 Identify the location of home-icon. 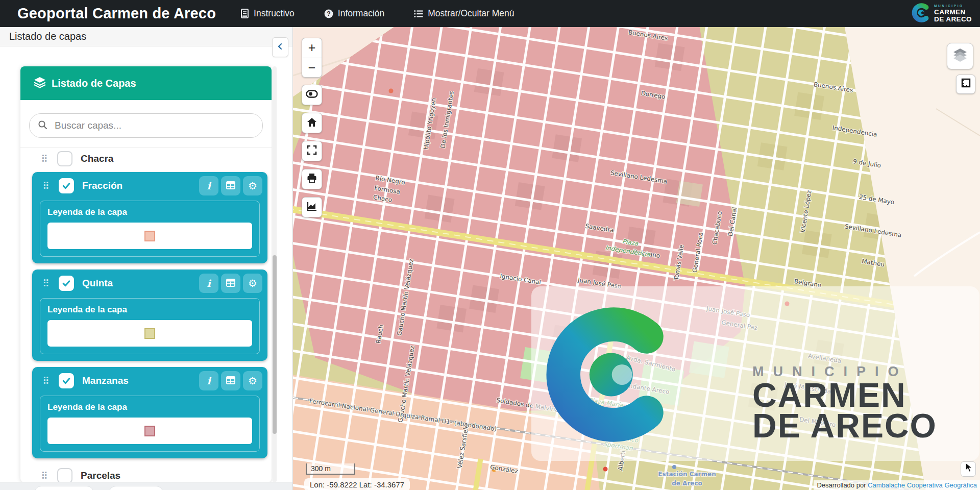
(312, 124).